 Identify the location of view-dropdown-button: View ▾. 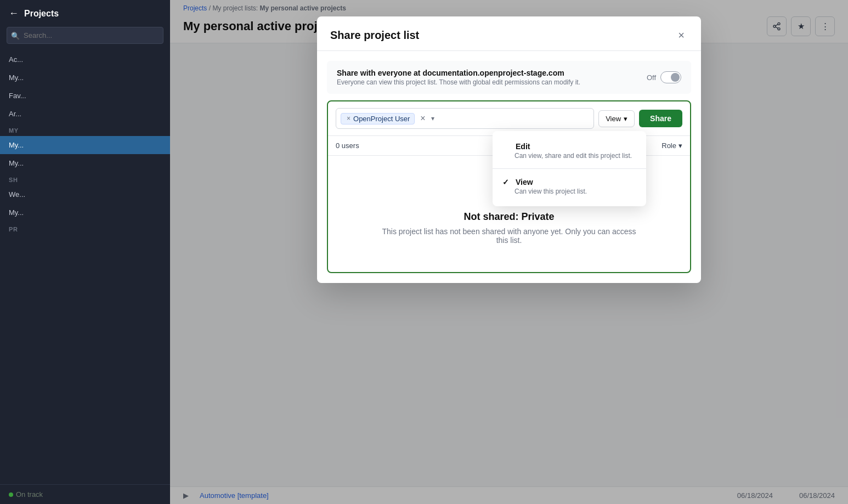
(617, 118).